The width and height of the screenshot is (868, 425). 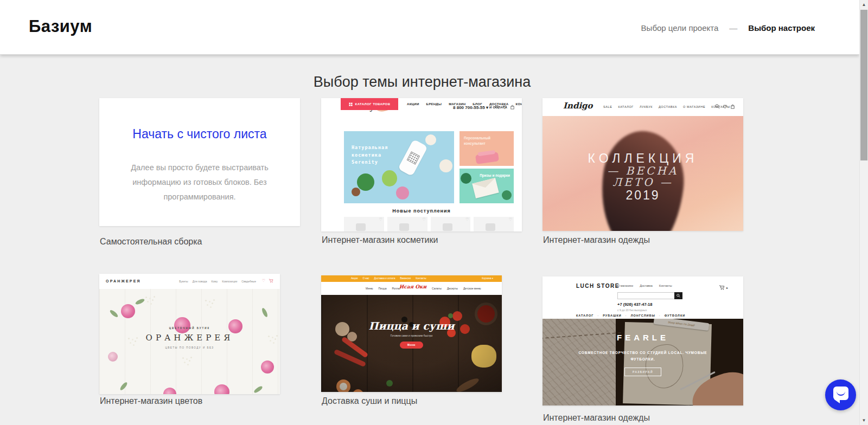 I want to click on orangery-header-icons: ♡, so click(x=268, y=281).